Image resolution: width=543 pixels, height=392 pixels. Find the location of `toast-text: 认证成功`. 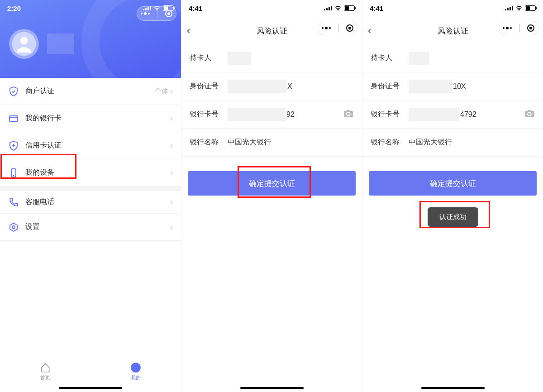

toast-text: 认证成功 is located at coordinates (453, 216).